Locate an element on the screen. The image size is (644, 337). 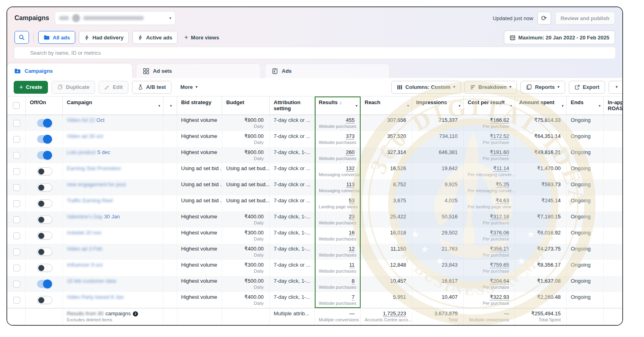
more-export-options-button: ▾ is located at coordinates (616, 87).